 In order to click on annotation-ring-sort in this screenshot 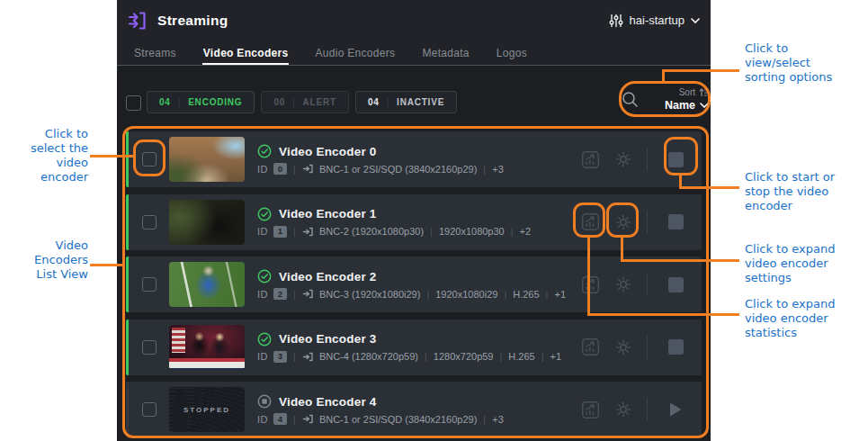, I will do `click(665, 99)`.